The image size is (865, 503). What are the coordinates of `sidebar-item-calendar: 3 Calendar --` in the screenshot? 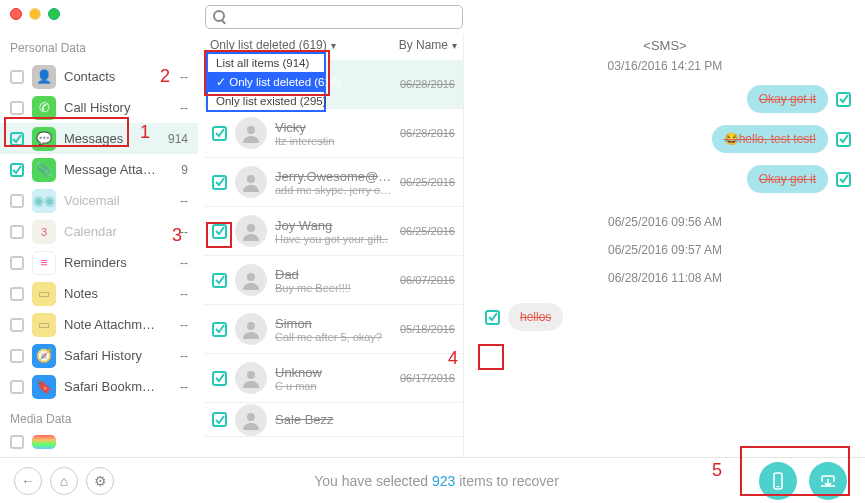 It's located at (99, 232).